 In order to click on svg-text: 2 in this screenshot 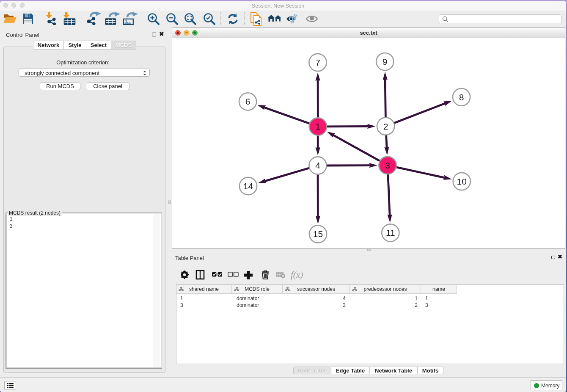, I will do `click(386, 126)`.